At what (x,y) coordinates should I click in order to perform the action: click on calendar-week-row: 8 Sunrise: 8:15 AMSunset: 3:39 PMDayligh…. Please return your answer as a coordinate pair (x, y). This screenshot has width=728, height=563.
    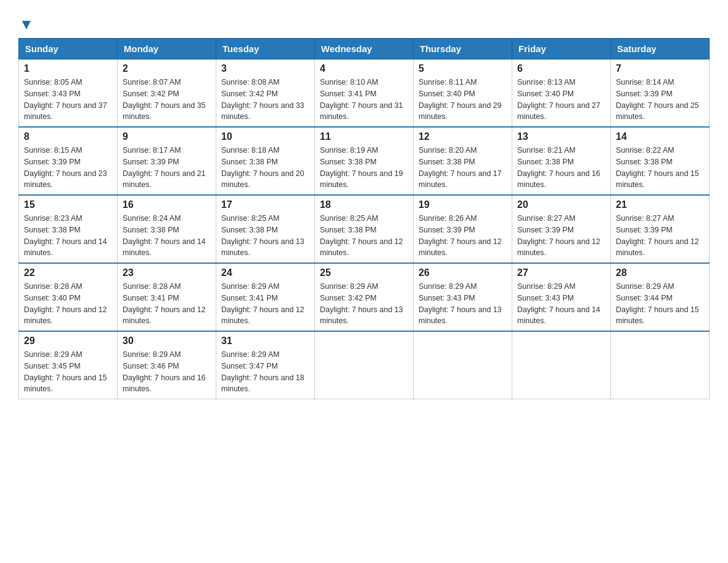
    Looking at the image, I should click on (364, 161).